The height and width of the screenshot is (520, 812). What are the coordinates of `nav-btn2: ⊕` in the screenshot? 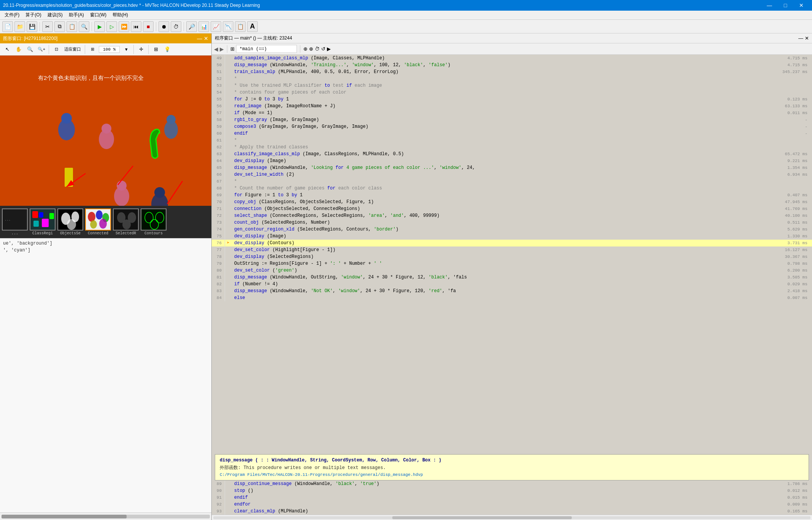 It's located at (311, 49).